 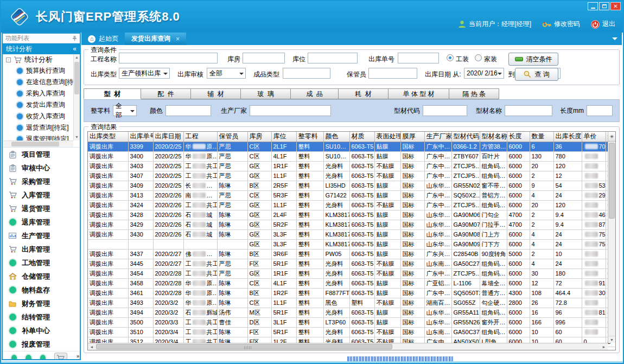 I want to click on sidebar-section: 入库管理, so click(x=41, y=195).